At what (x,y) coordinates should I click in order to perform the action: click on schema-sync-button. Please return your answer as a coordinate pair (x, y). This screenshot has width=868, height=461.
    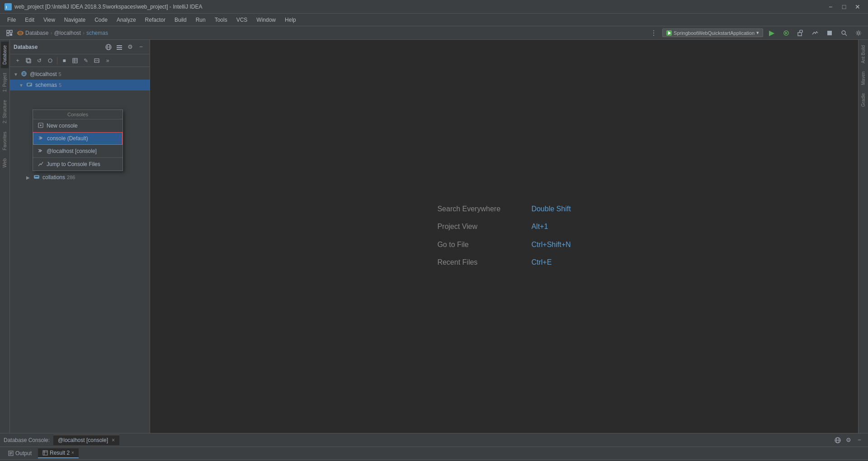
    Looking at the image, I should click on (50, 61).